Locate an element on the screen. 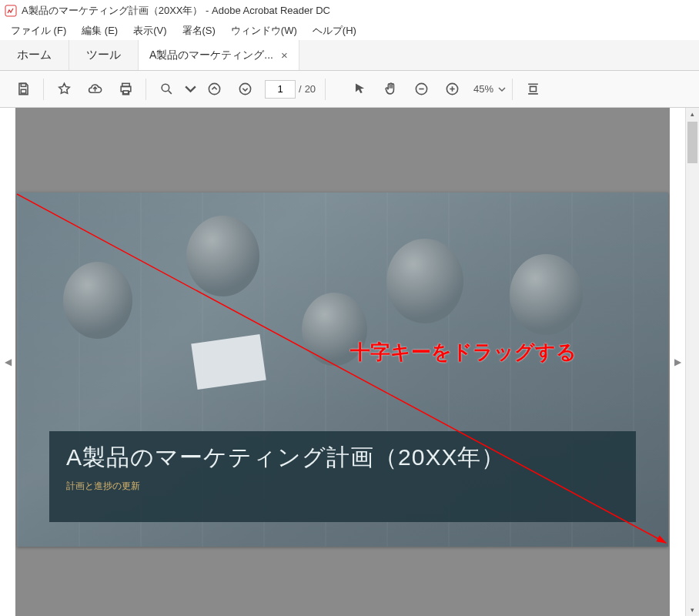 Image resolution: width=699 pixels, height=616 pixels. chevron-down-icon is located at coordinates (502, 89).